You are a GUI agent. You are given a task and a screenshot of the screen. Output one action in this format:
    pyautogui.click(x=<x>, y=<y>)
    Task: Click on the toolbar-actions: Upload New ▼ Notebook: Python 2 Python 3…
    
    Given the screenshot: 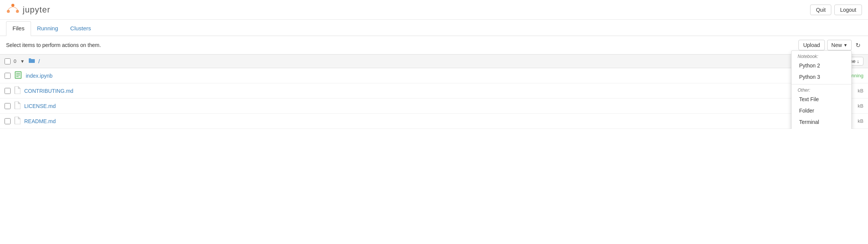 What is the action you would take?
    pyautogui.click(x=830, y=45)
    